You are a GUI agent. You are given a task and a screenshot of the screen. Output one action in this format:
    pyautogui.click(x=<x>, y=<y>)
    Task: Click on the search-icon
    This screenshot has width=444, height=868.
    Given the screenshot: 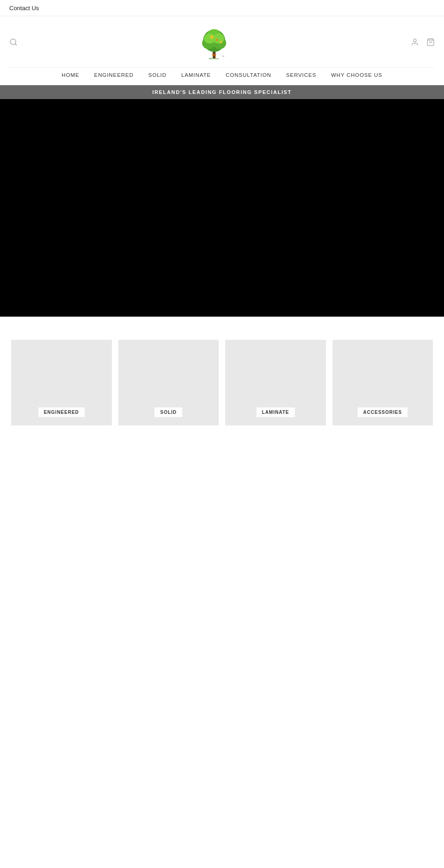 What is the action you would take?
    pyautogui.click(x=13, y=44)
    